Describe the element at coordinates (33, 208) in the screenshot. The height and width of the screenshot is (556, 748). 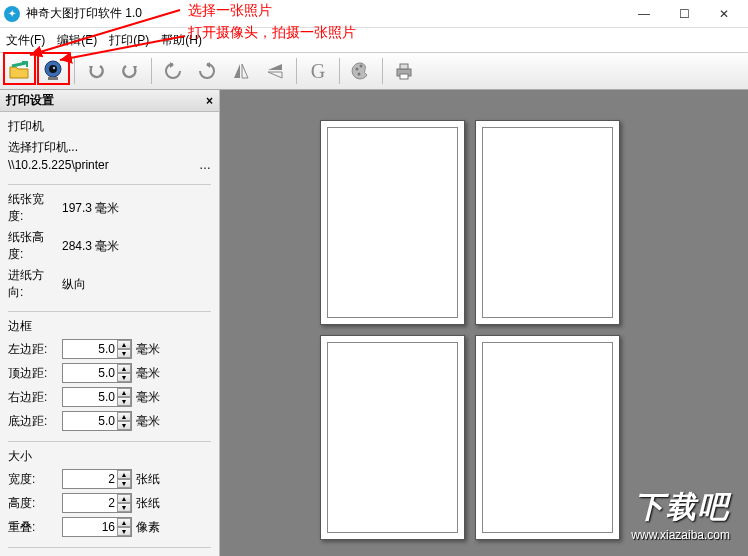
I see `paper-width-label: 纸张宽度:` at that location.